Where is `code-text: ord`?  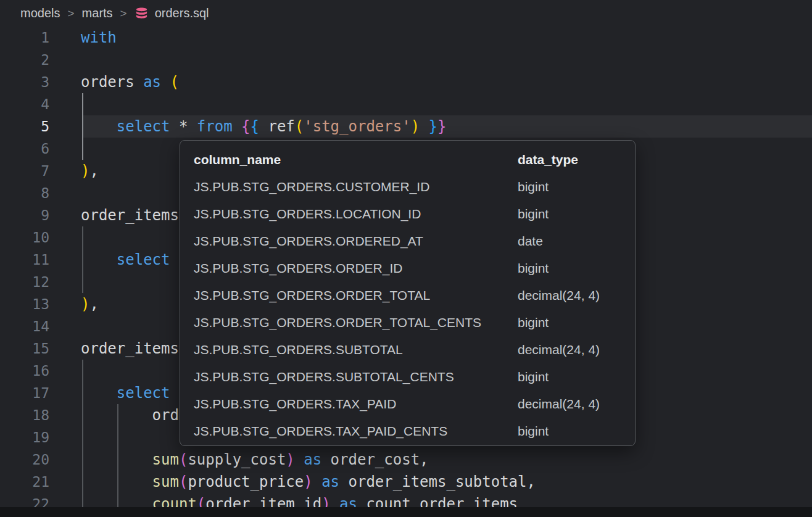
code-text: ord is located at coordinates (114, 415).